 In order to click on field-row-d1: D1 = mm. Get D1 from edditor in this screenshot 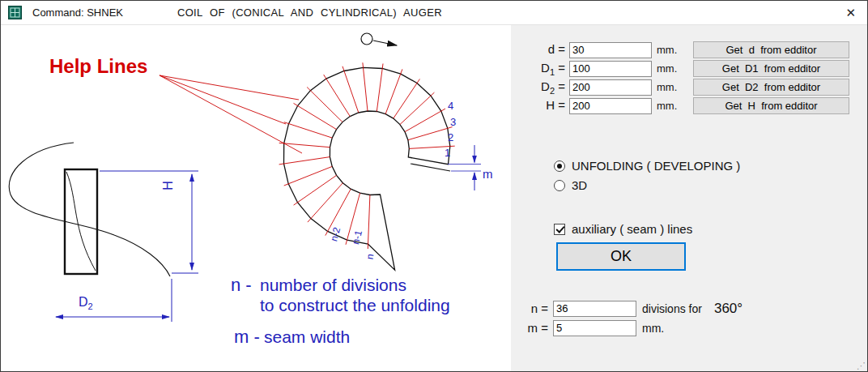, I will do `click(689, 68)`.